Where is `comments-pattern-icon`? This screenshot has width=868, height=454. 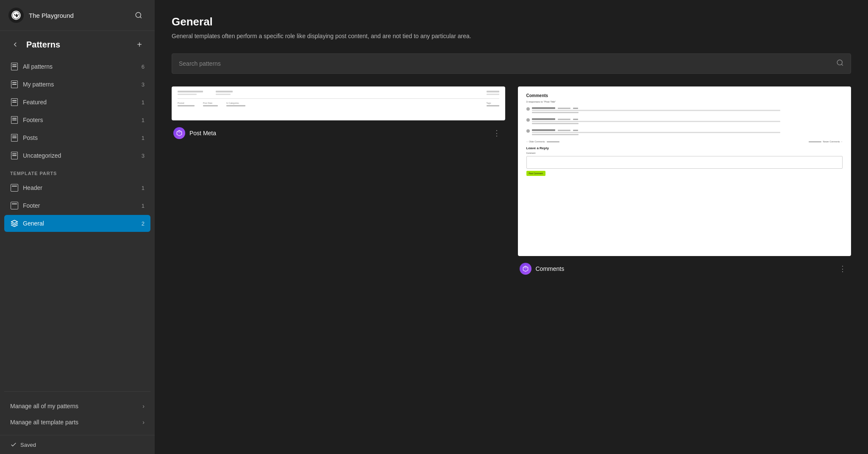 comments-pattern-icon is located at coordinates (526, 269).